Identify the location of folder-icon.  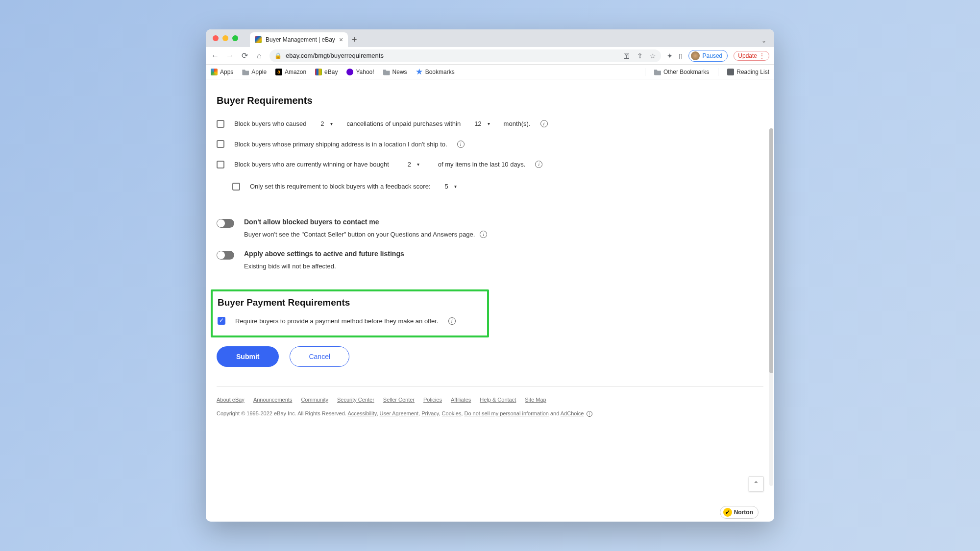
(387, 72).